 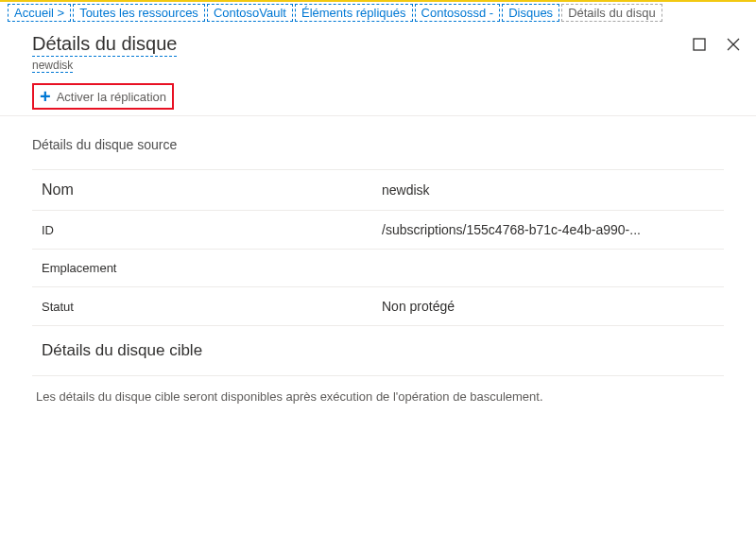 I want to click on status-value: Non protégé, so click(x=553, y=306).